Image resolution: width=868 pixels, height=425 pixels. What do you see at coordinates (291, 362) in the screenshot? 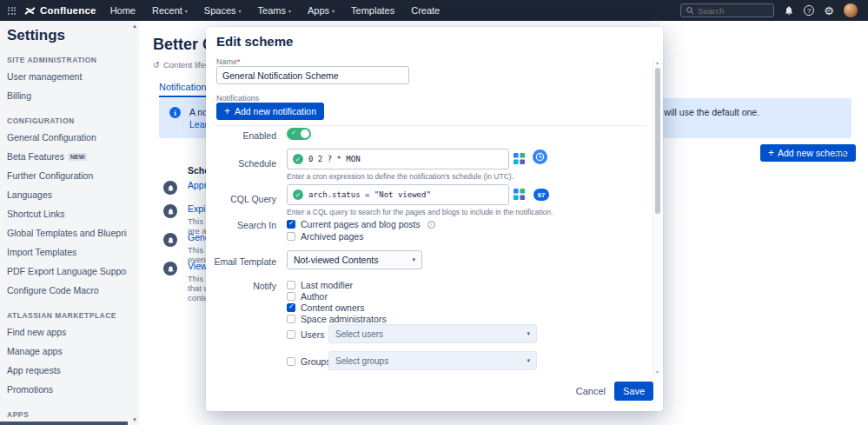
I see `checkbox-groups` at bounding box center [291, 362].